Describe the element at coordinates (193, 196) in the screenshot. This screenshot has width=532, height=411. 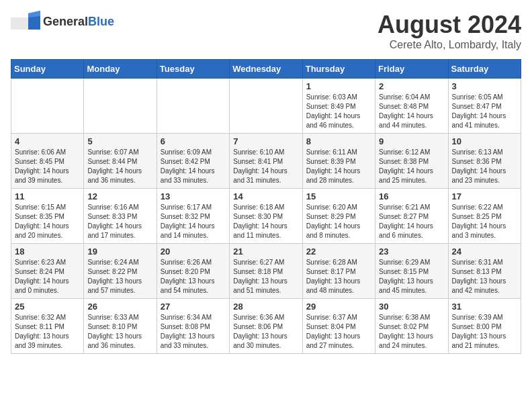
I see `day-number: 13` at that location.